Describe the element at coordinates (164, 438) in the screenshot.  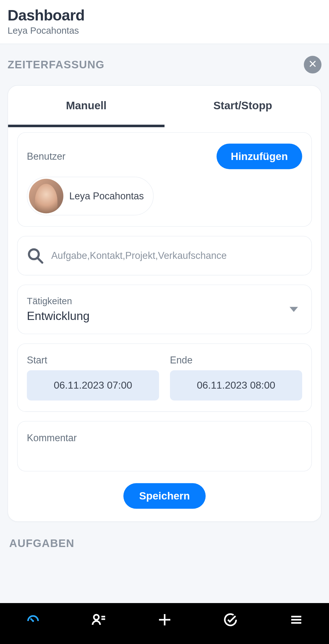
I see `comment-label: Kommentar` at that location.